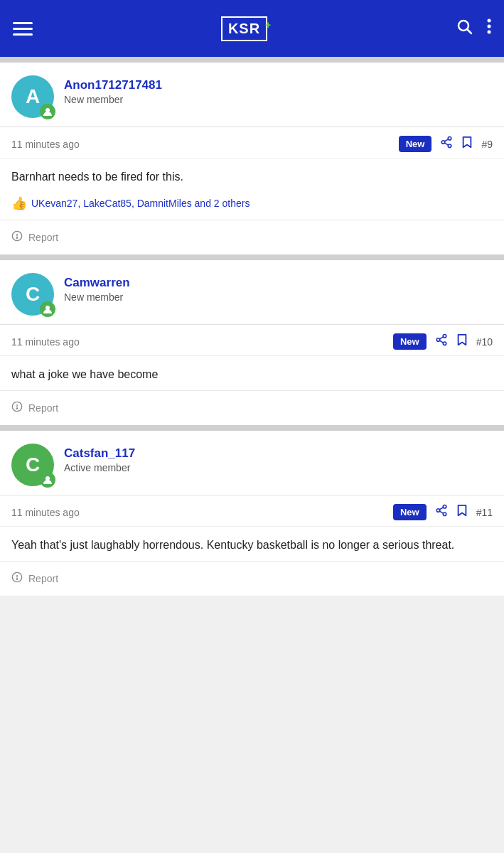 The width and height of the screenshot is (504, 853). Describe the element at coordinates (252, 28) in the screenshot. I see `app-header: KSR+` at that location.